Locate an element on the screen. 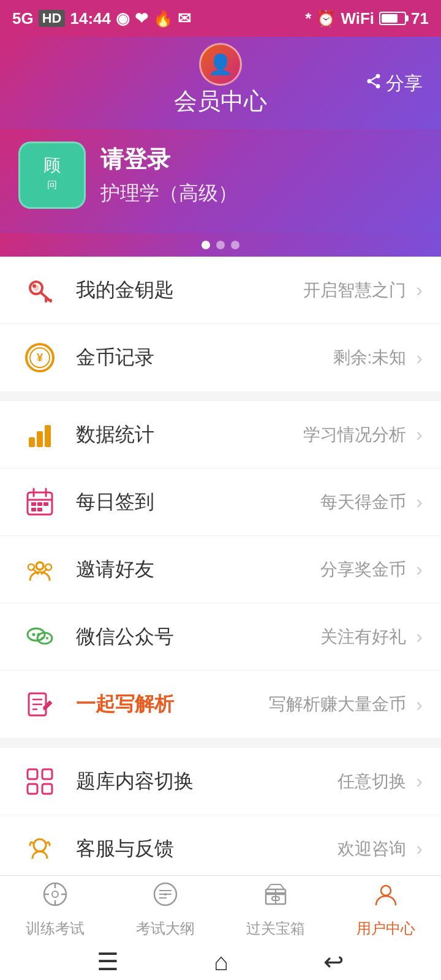 The width and height of the screenshot is (441, 980). menu-item-coin: ¥ 金币记录 剩余:未知 › is located at coordinates (221, 358).